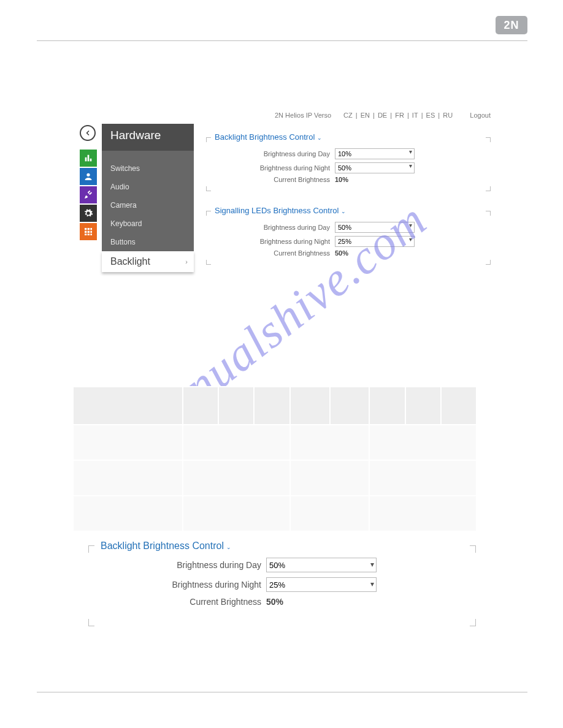  What do you see at coordinates (282, 692) in the screenshot?
I see `footer-rule` at bounding box center [282, 692].